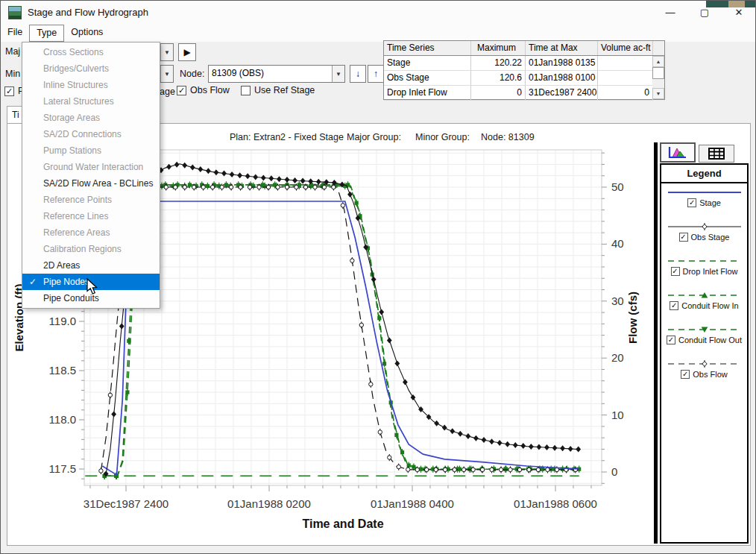 The image size is (756, 554). Describe the element at coordinates (704, 271) in the screenshot. I see `legend-entry-row: ✓Drop Inlet Flow` at that location.